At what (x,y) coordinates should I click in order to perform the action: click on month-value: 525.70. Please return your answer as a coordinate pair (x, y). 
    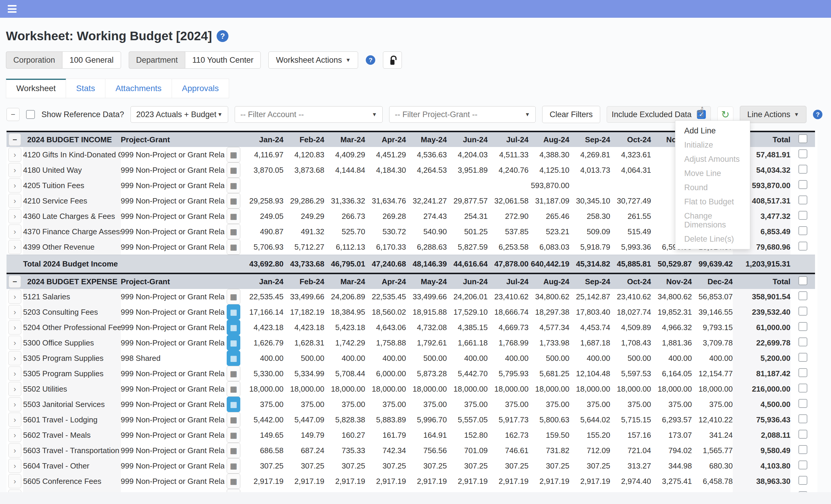
    Looking at the image, I should click on (345, 232).